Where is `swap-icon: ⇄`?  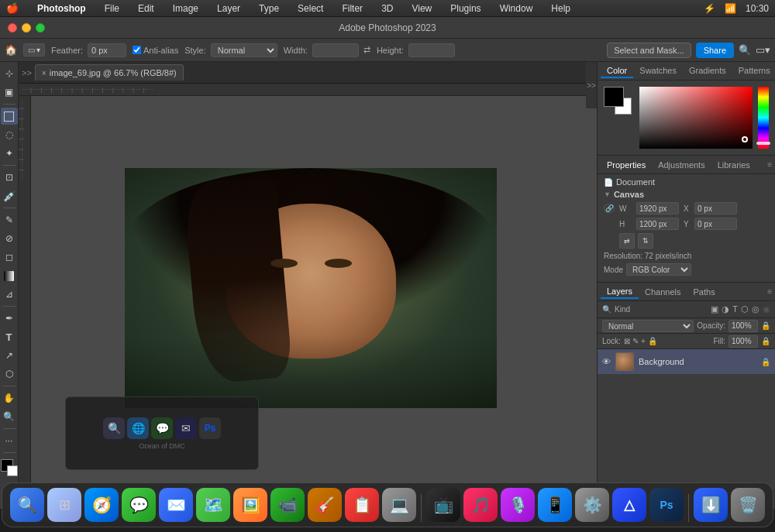
swap-icon: ⇄ is located at coordinates (367, 50).